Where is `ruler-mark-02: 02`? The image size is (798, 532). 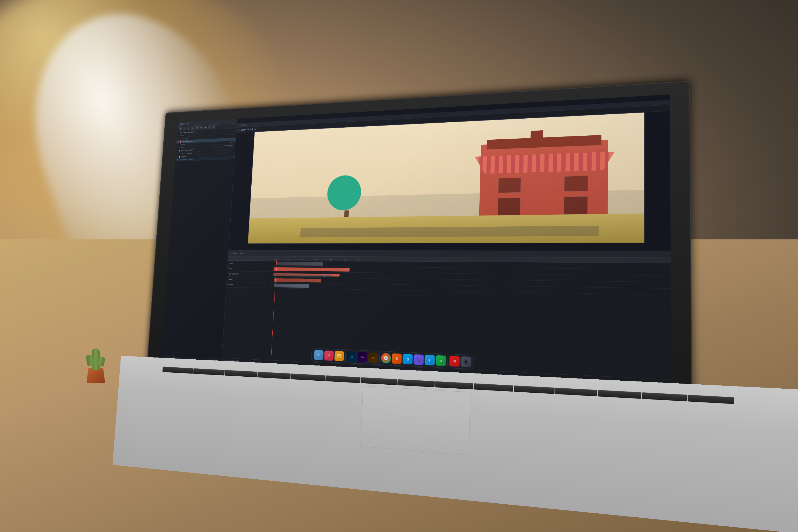
ruler-mark-02: 02 is located at coordinates (358, 260).